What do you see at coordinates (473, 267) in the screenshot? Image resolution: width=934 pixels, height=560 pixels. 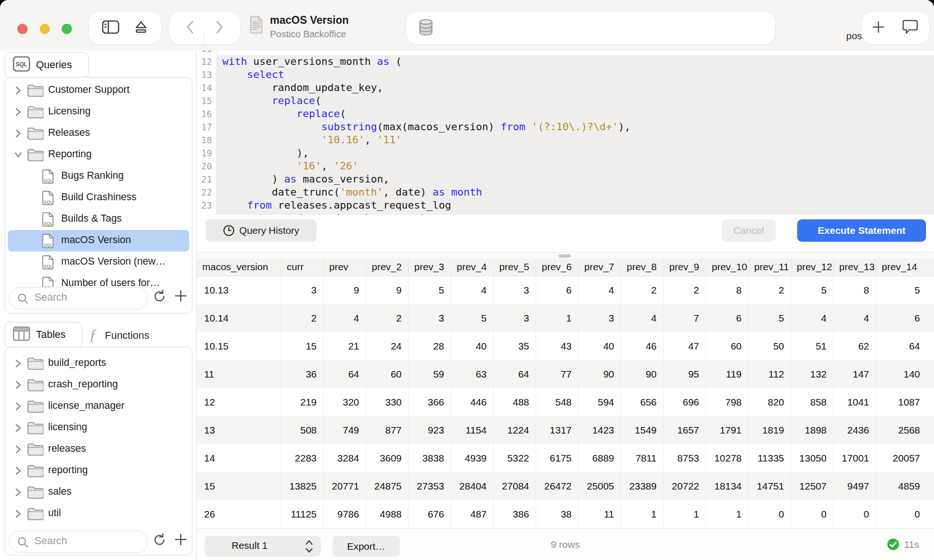 I see `column-header-prev_4: prev_4` at bounding box center [473, 267].